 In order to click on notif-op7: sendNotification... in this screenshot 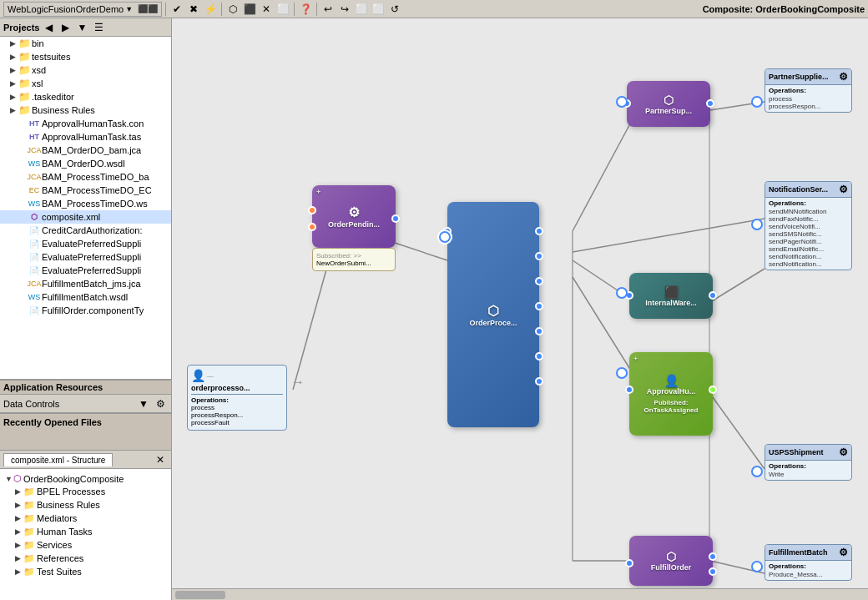, I will do `click(808, 257)`.